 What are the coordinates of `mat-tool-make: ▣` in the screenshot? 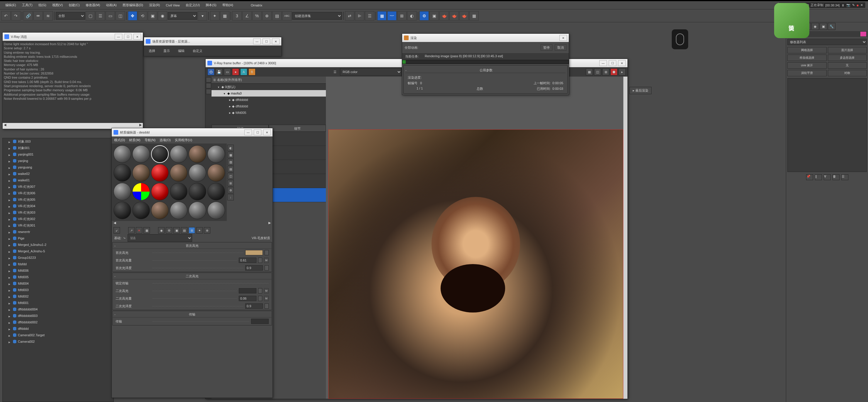 It's located at (177, 230).